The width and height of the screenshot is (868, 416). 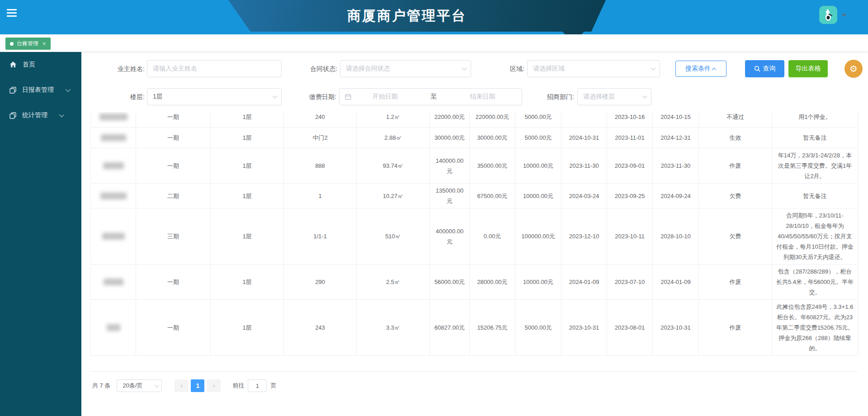 What do you see at coordinates (676, 196) in the screenshot?
I see `table-cell-date3: 2024-09-24` at bounding box center [676, 196].